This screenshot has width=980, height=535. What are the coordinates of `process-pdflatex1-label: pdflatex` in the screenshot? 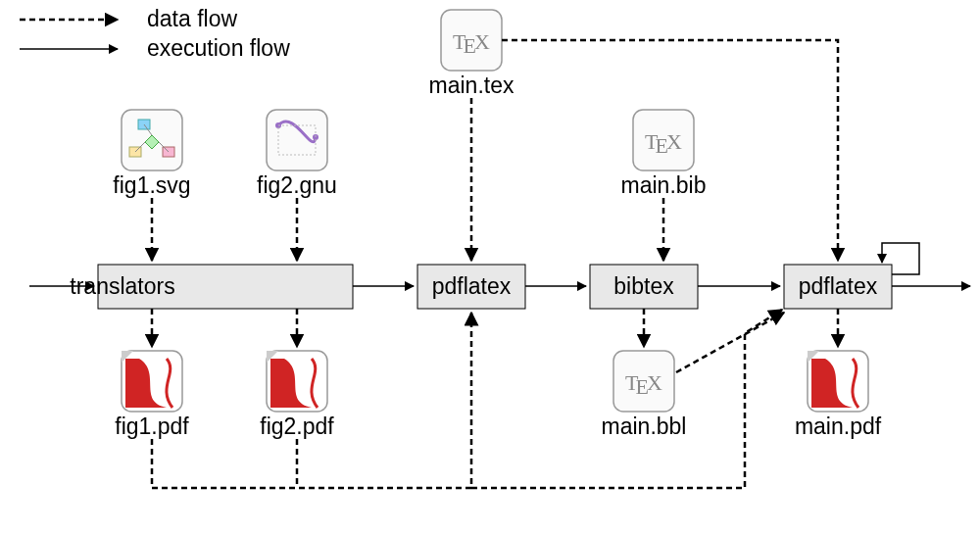 It's located at (472, 286).